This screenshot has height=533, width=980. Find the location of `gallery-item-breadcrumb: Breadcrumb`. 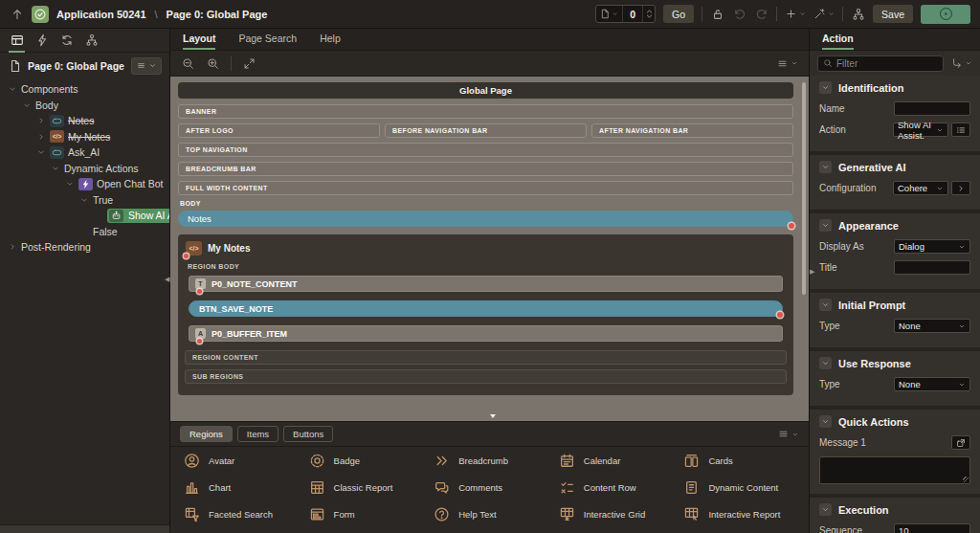

gallery-item-breadcrumb: Breadcrumb is located at coordinates (496, 460).